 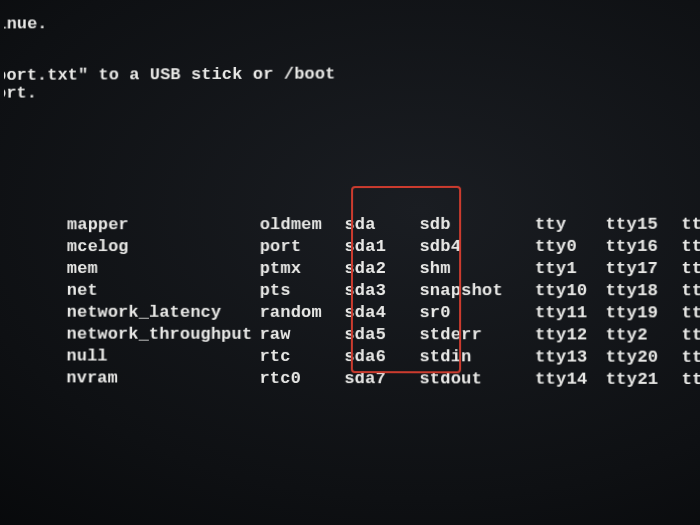 I want to click on dev-col2: raw, so click(x=302, y=335).